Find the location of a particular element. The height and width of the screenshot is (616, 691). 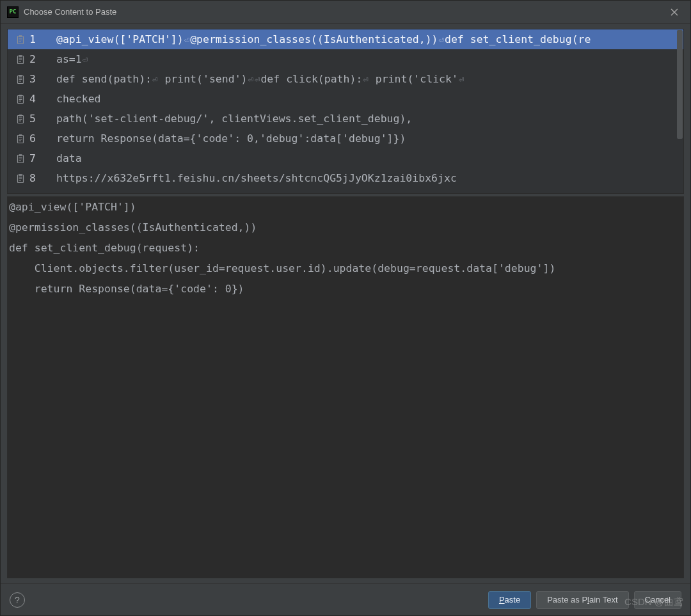

preview-line: def set_client_debug(request): is located at coordinates (346, 248).